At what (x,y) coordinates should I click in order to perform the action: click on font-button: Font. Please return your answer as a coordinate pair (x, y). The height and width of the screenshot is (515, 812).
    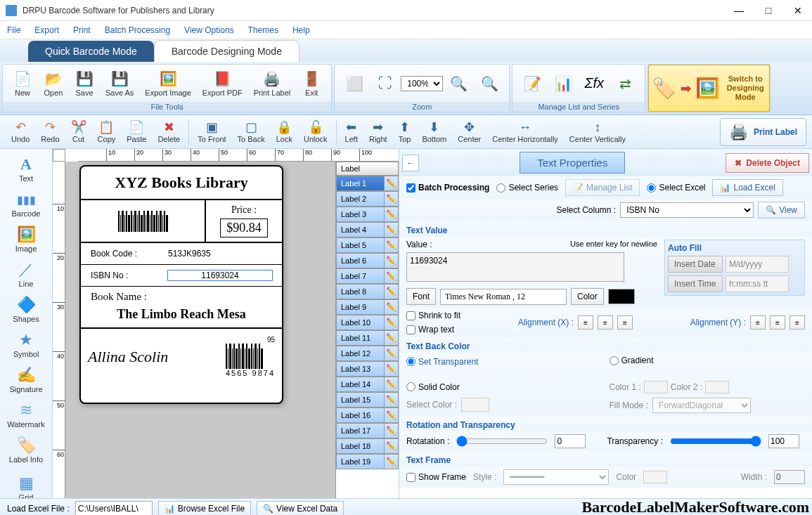
    Looking at the image, I should click on (421, 296).